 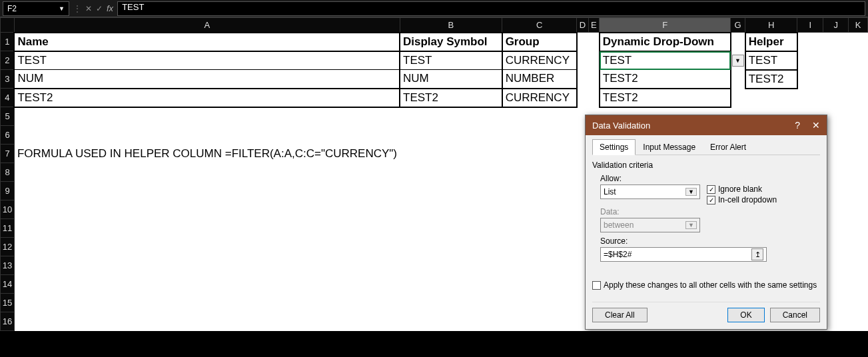 I want to click on cell-J1, so click(x=836, y=42).